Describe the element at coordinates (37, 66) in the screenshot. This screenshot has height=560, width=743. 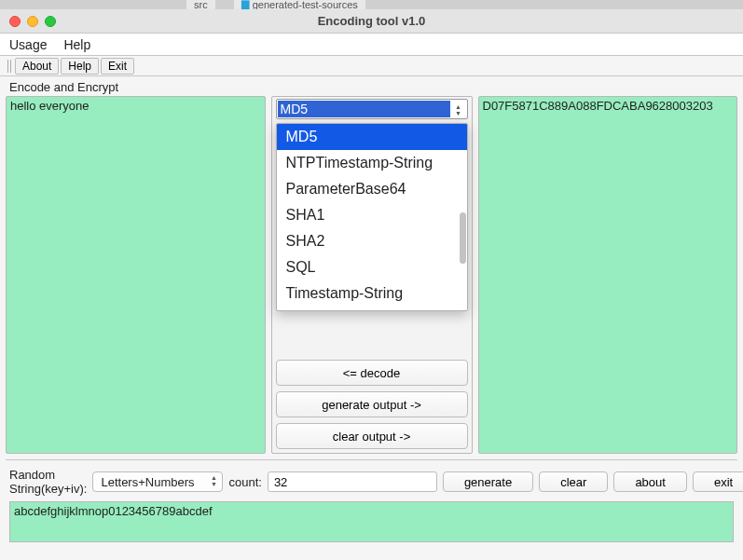
I see `about-button: About` at that location.